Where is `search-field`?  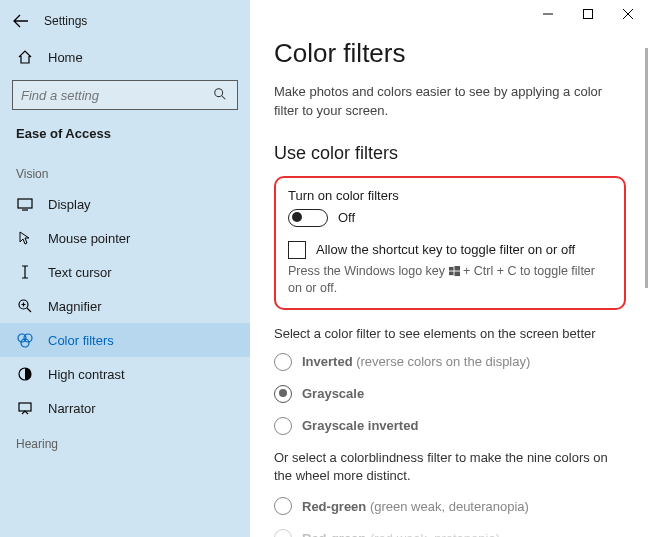 search-field is located at coordinates (117, 96).